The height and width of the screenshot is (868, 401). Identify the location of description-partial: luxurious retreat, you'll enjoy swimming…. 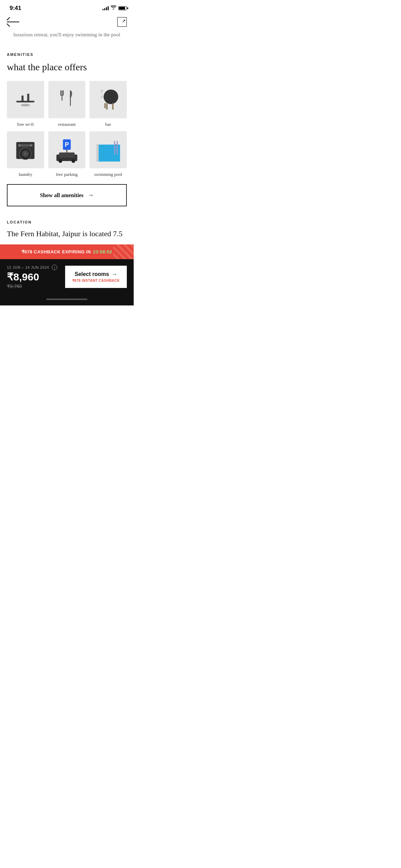
(67, 38).